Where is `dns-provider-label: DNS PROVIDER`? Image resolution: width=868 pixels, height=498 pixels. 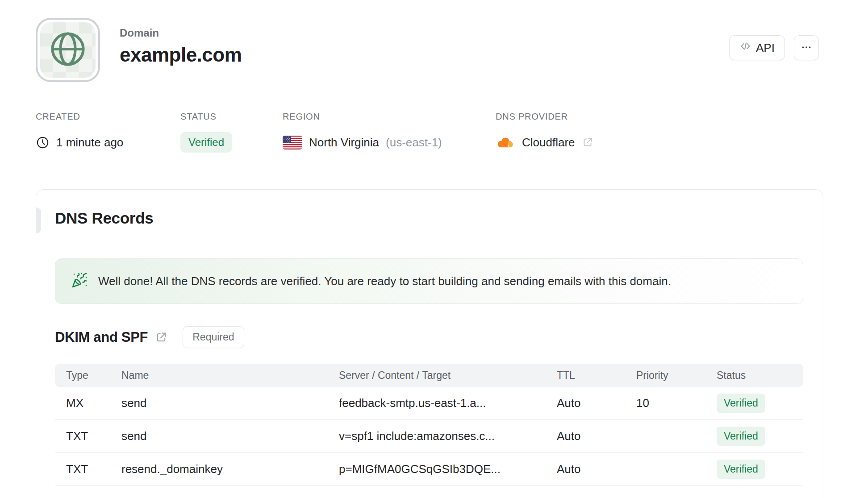 dns-provider-label: DNS PROVIDER is located at coordinates (545, 117).